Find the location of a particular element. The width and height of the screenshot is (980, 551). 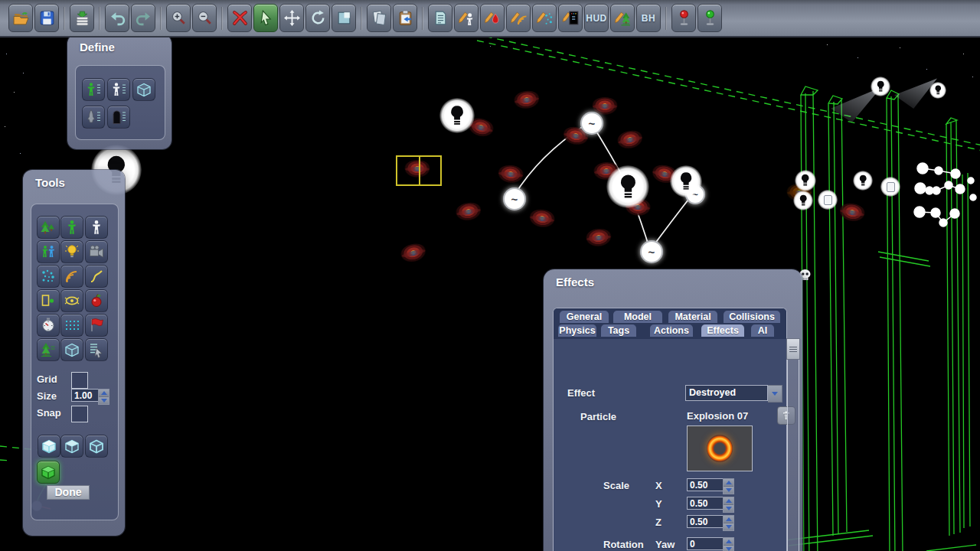

define-block-button is located at coordinates (144, 90).